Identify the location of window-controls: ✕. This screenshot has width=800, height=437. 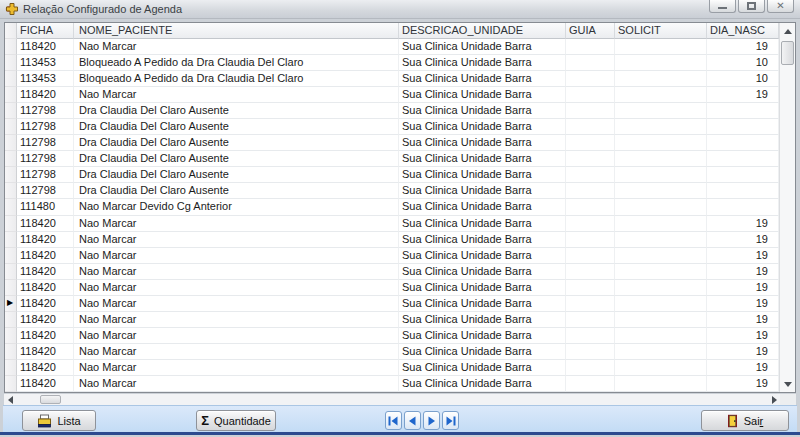
(752, 6).